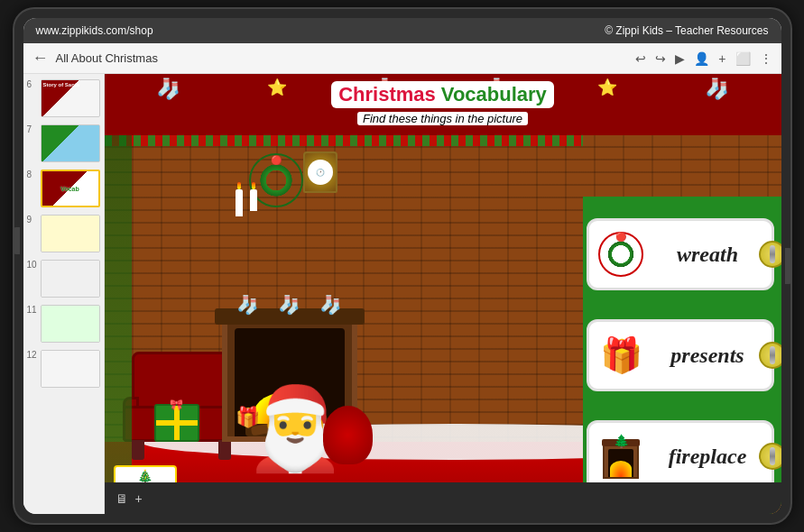  I want to click on slide-subtitle: Find these things in the picture, so click(442, 119).